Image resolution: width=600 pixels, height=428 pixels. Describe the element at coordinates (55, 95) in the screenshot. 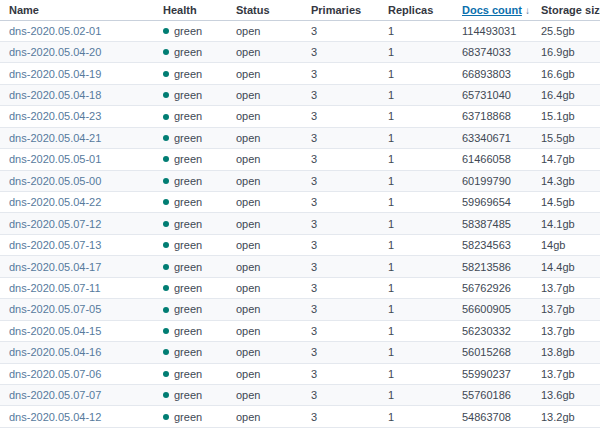

I see `index-name-link: dns-2020.05.04-18` at that location.